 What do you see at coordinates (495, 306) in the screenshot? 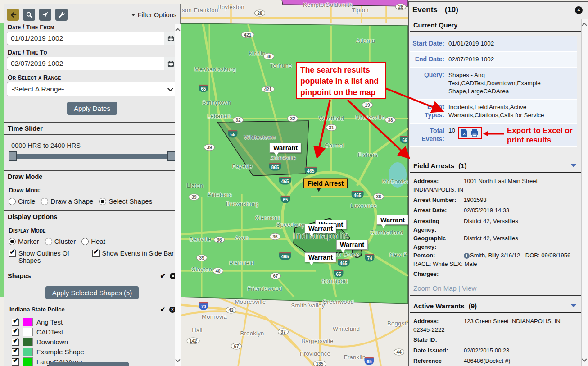
I see `active-warrants-header: Active Warrants (9)` at bounding box center [495, 306].